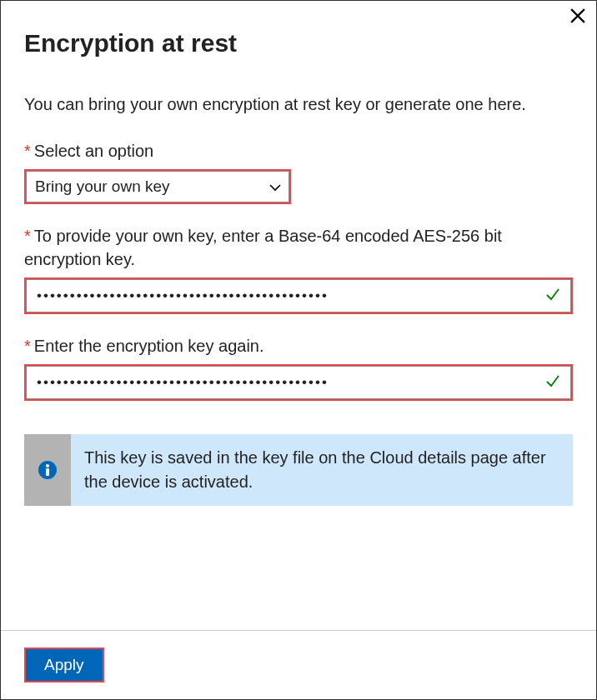  Describe the element at coordinates (298, 296) in the screenshot. I see `encryption-key-input: ••••••••••••••••••••••••••••••••••••••••…` at that location.